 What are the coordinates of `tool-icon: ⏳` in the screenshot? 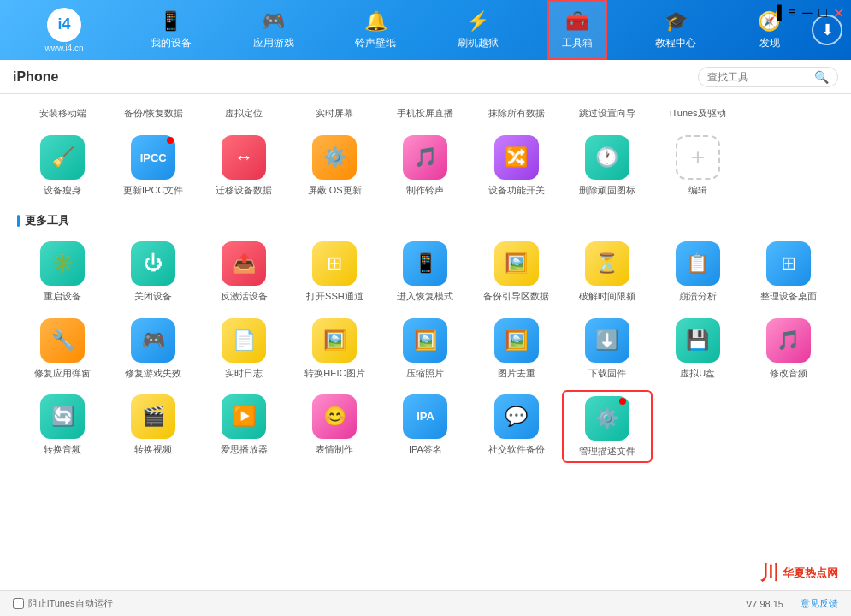 It's located at (607, 264).